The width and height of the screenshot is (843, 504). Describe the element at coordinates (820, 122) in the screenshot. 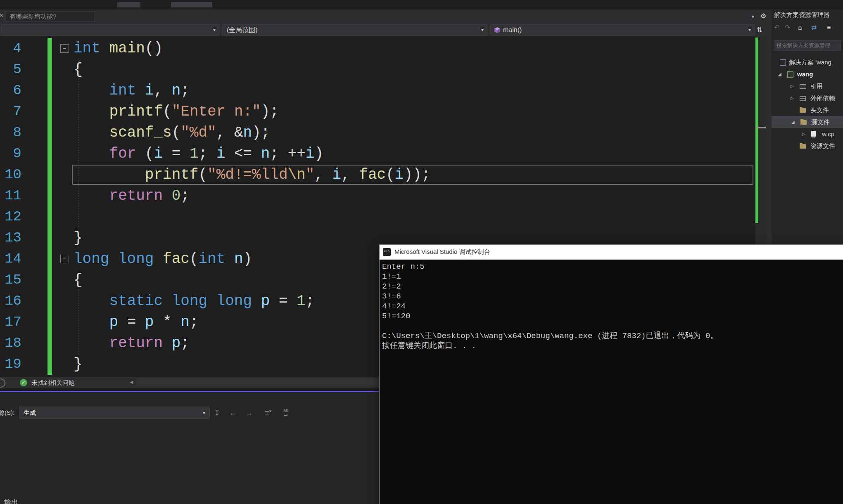

I see `tree-item-label: 源文件` at that location.